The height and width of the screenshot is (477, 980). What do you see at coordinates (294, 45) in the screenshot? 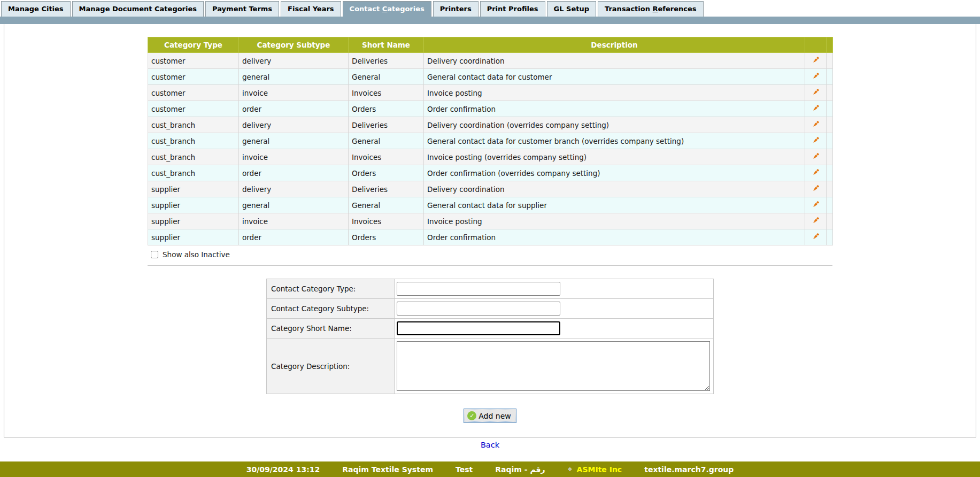
I see `col-header-category-subtype: Category Subtype` at bounding box center [294, 45].